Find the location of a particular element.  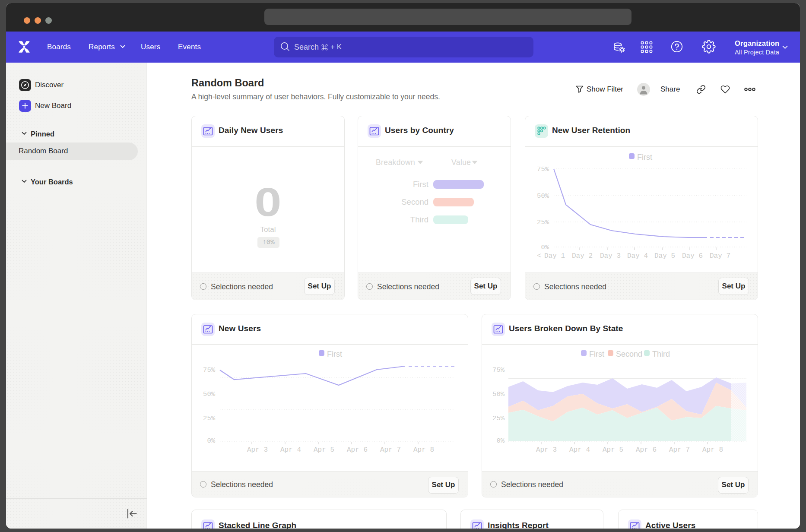

svg-text: Day 2 is located at coordinates (582, 256).